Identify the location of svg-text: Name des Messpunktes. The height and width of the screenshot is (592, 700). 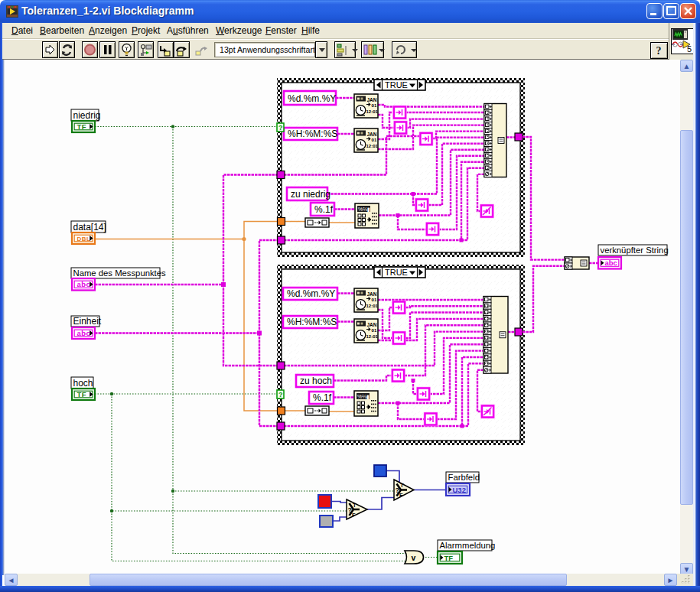
(120, 273).